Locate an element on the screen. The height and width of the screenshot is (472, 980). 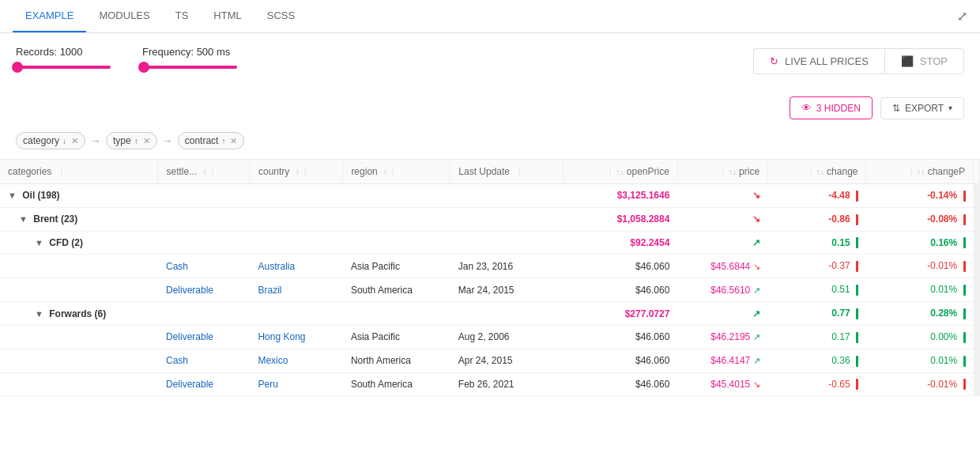
change-value: -0.65 is located at coordinates (839, 384).